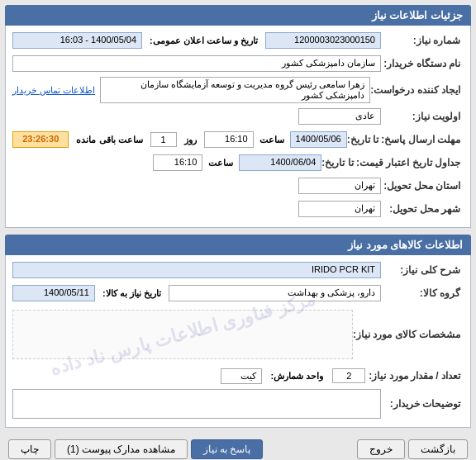  What do you see at coordinates (178, 163) in the screenshot?
I see `jadval-time: 16:10` at bounding box center [178, 163].